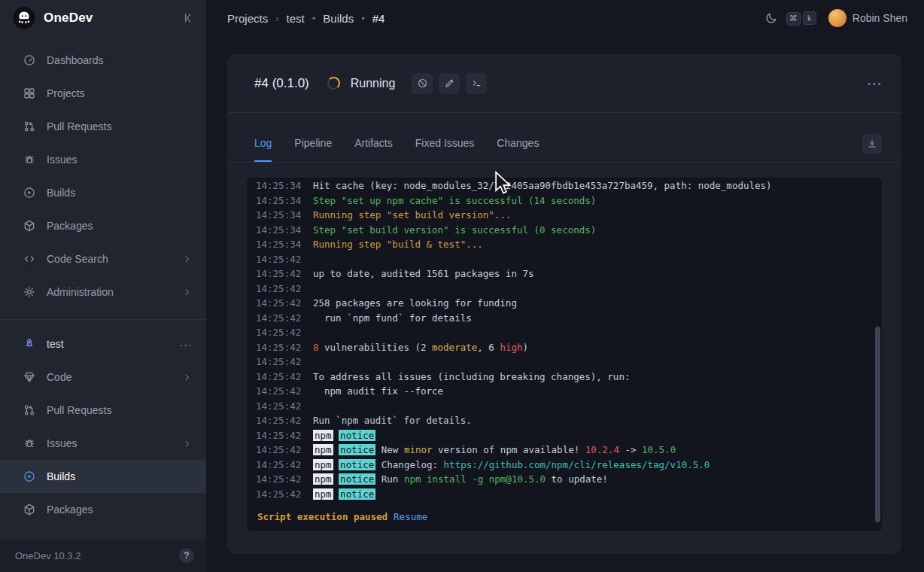  I want to click on log-line: 14:25:42npm notice Run npm install -g np…, so click(564, 479).